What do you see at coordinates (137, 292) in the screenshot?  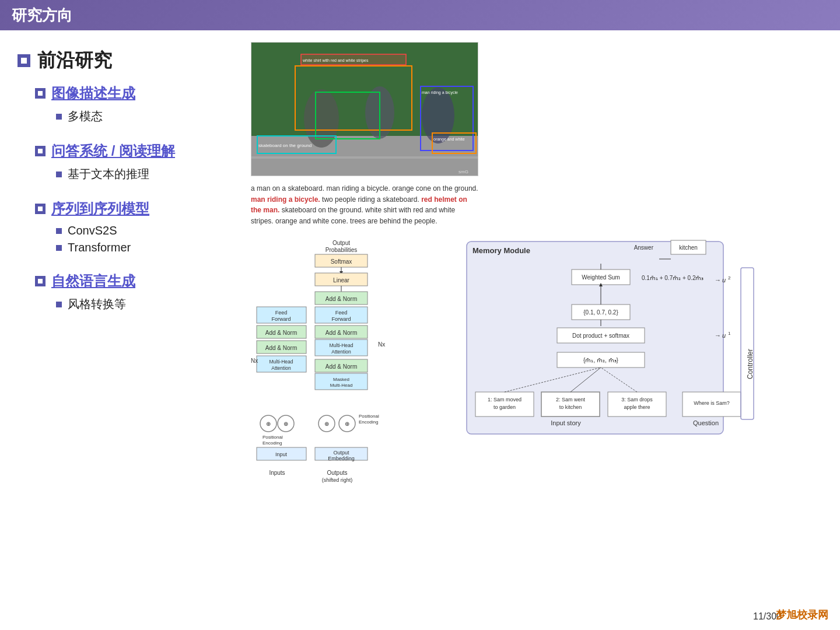 I see `section-nlg: 自然语言生成 风格转换等` at bounding box center [137, 292].